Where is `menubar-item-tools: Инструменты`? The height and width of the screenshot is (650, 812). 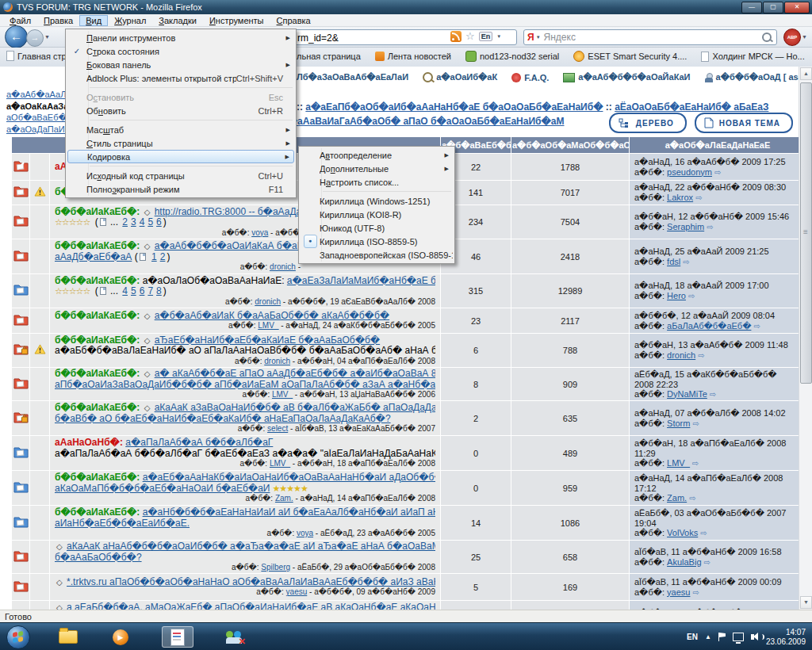 menubar-item-tools: Инструменты is located at coordinates (236, 21).